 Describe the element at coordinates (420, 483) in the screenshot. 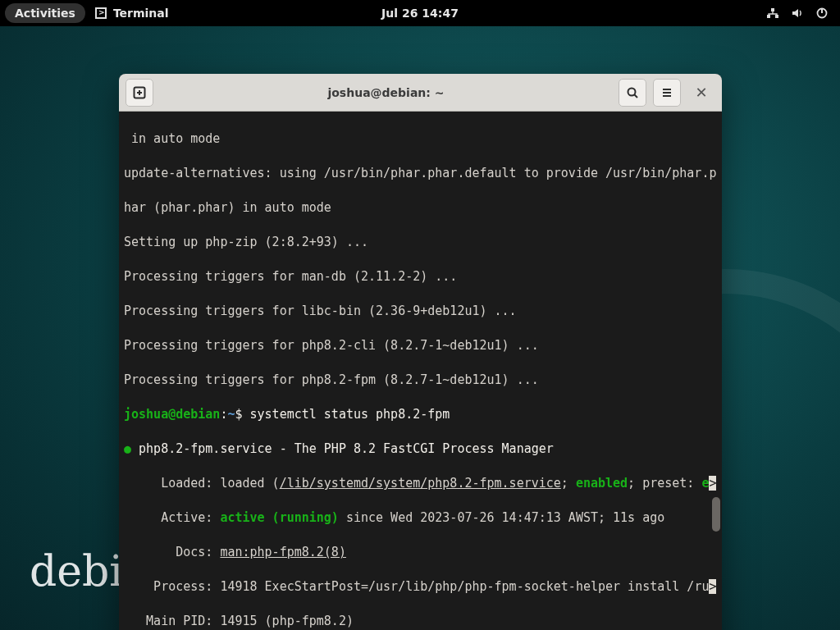

I see `unit-path: /lib/systemd/system/php8.2-fpm.service` at that location.